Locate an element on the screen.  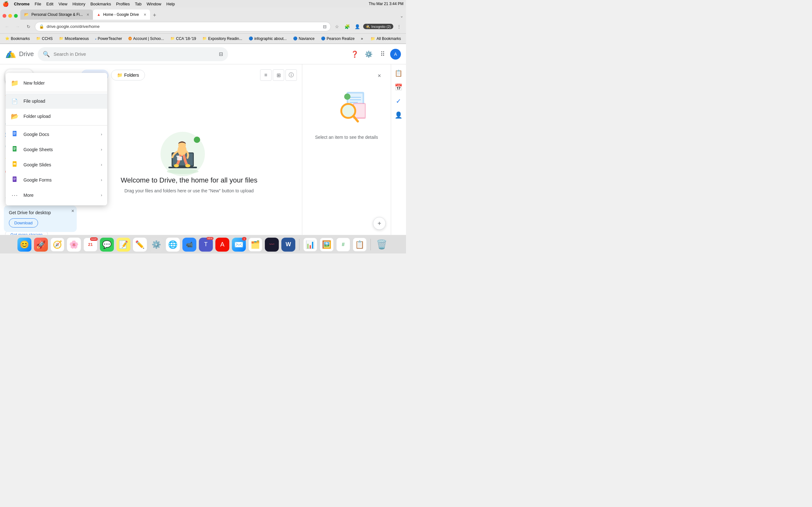
menu-edit: Edit is located at coordinates (50, 4).